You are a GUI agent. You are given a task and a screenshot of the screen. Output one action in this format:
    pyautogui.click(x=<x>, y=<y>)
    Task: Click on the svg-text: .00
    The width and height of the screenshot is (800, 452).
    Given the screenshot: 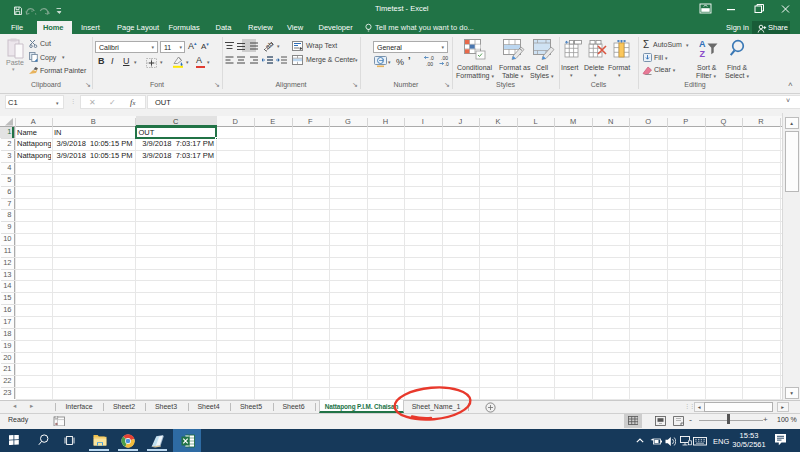 What is the action you would take?
    pyautogui.click(x=430, y=64)
    